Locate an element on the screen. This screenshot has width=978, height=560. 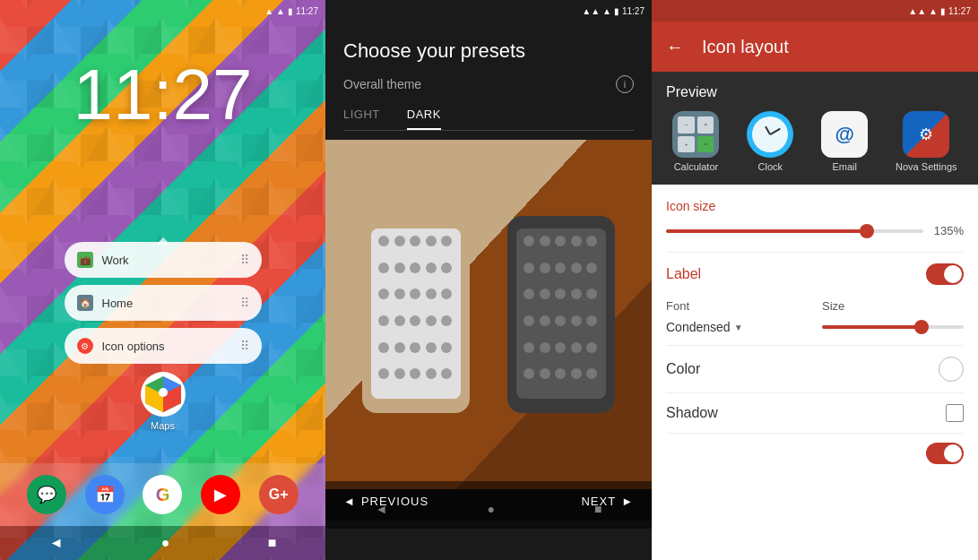
color-picker is located at coordinates (951, 369).